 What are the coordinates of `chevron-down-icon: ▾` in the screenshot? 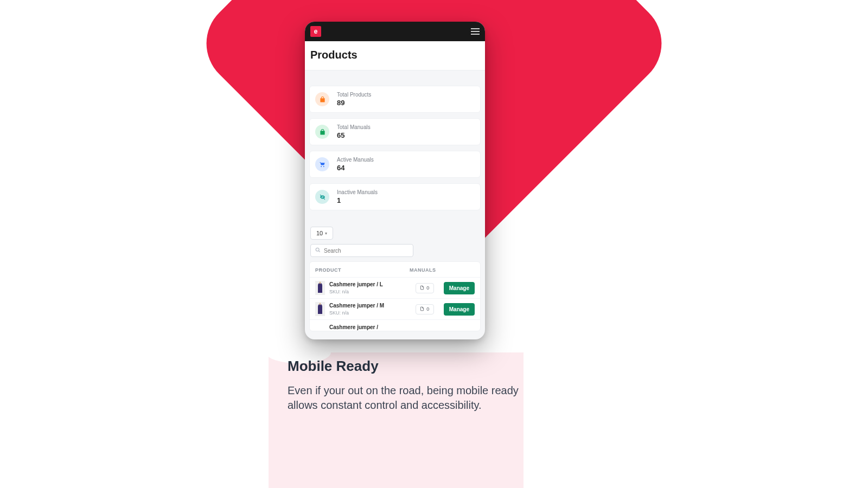 It's located at (326, 233).